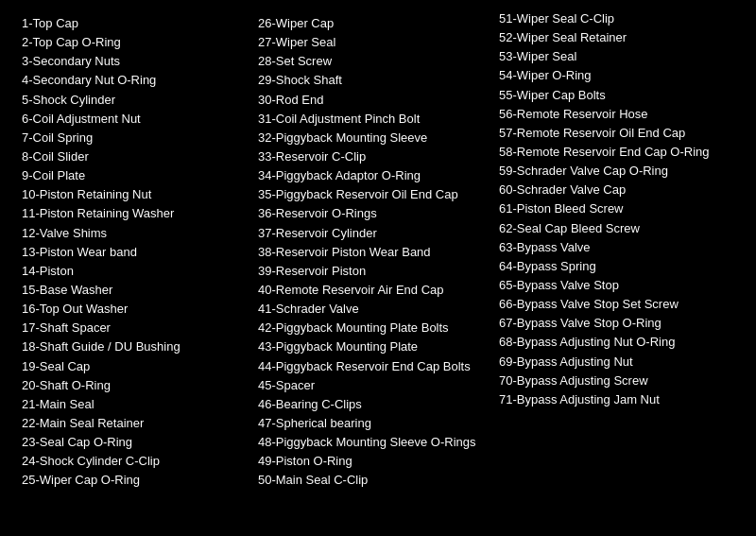 The image size is (756, 536). What do you see at coordinates (370, 157) in the screenshot?
I see `list-item: 33-Reservoir C-Clip` at bounding box center [370, 157].